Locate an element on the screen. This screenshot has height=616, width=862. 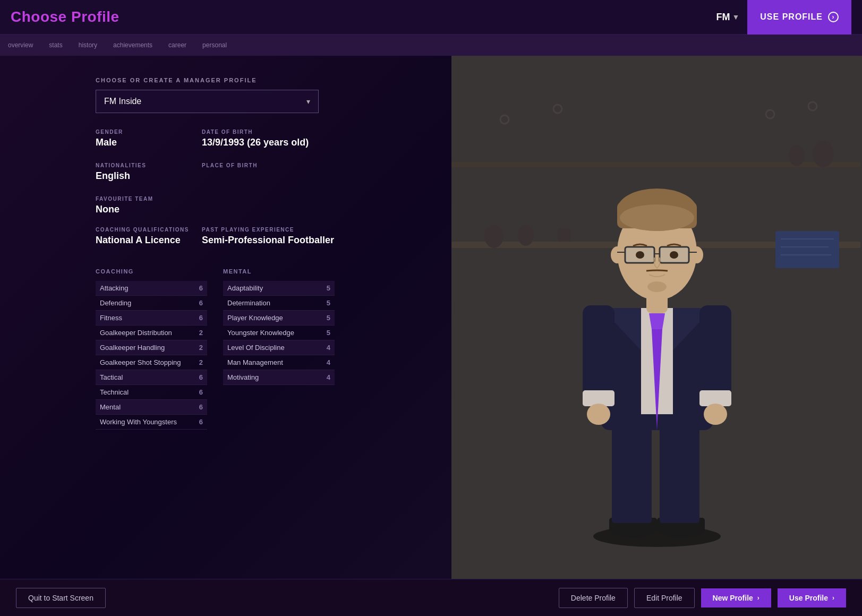
pob-label: PLACE OF BIRTH is located at coordinates (281, 166).